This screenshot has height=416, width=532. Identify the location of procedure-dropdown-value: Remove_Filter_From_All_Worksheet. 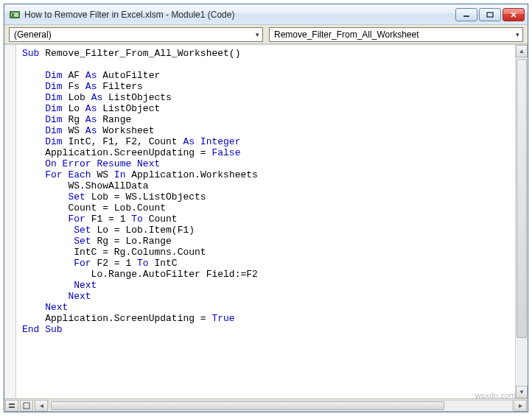
(395, 35).